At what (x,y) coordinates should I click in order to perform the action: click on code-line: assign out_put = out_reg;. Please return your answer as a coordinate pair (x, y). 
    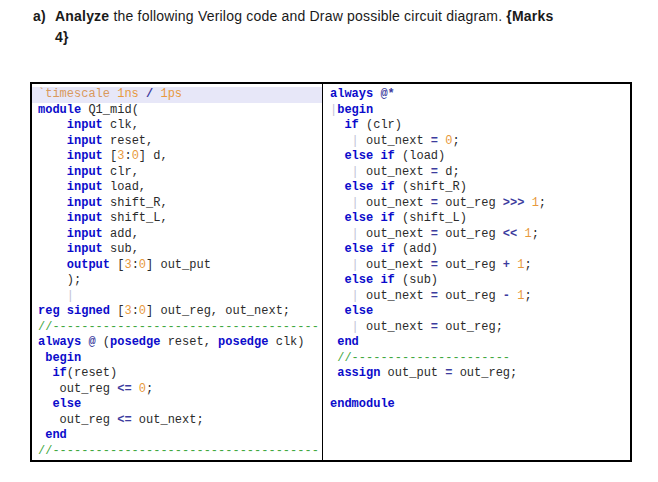
    Looking at the image, I should click on (477, 374).